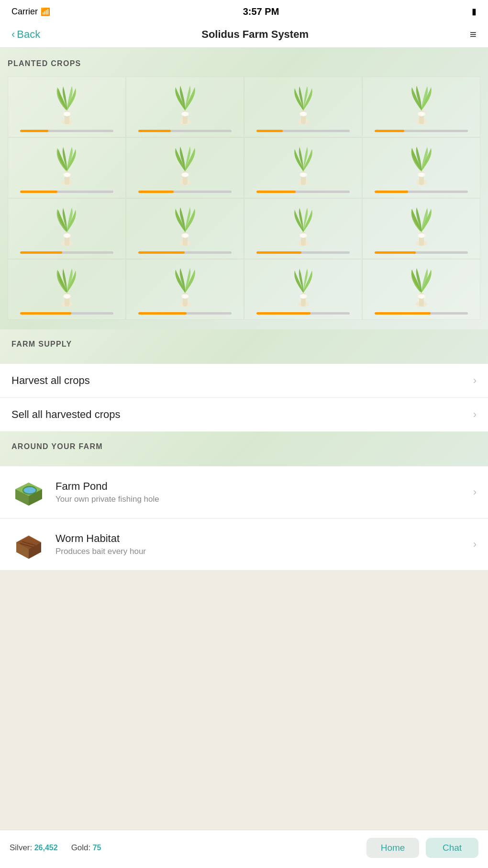 This screenshot has width=488, height=868. Describe the element at coordinates (45, 11) in the screenshot. I see `wifi-icon: 📶` at that location.